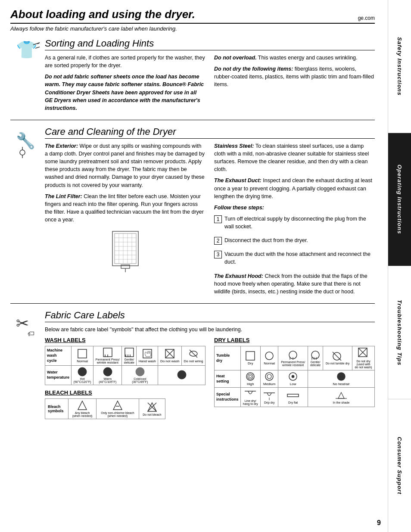 Image resolution: width=411 pixels, height=532 pixels. Describe the element at coordinates (399, 200) in the screenshot. I see `tab-operating-instructions: Operating Instructions` at that location.